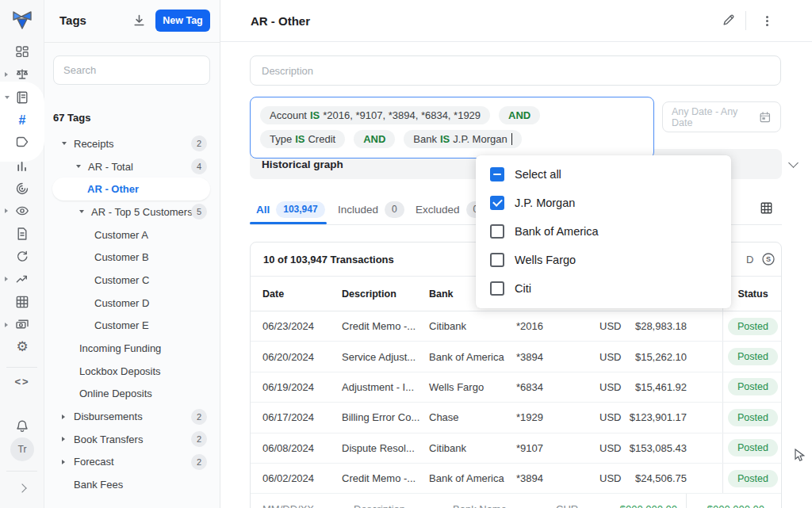 The width and height of the screenshot is (812, 508). I want to click on transaction-row: 06/08/2024 Dispute Resol... Citibank *91…, so click(515, 449).